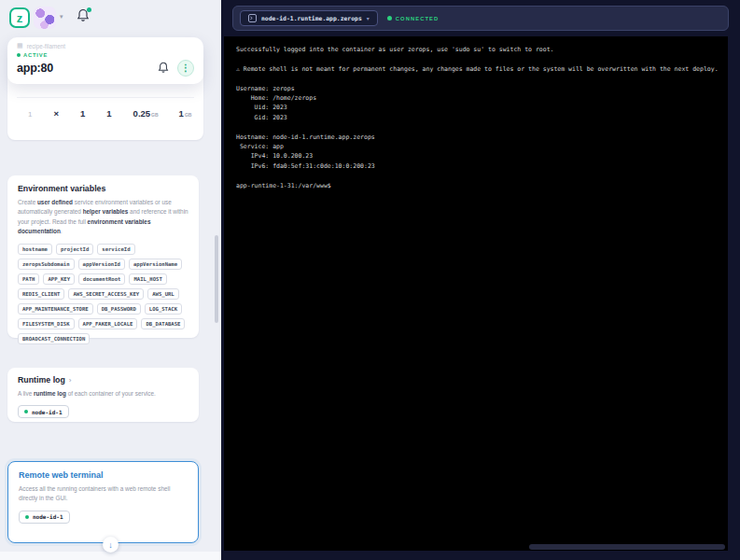 This screenshot has height=560, width=740. I want to click on remote-web-terminal-card: Remote web terminal Access all the runni…, so click(103, 502).